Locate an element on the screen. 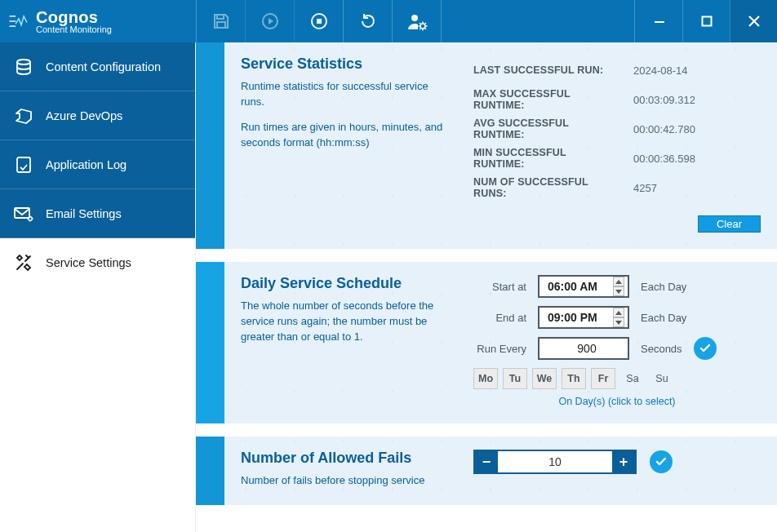 The height and width of the screenshot is (532, 777). seconds-label: Seconds is located at coordinates (661, 349).